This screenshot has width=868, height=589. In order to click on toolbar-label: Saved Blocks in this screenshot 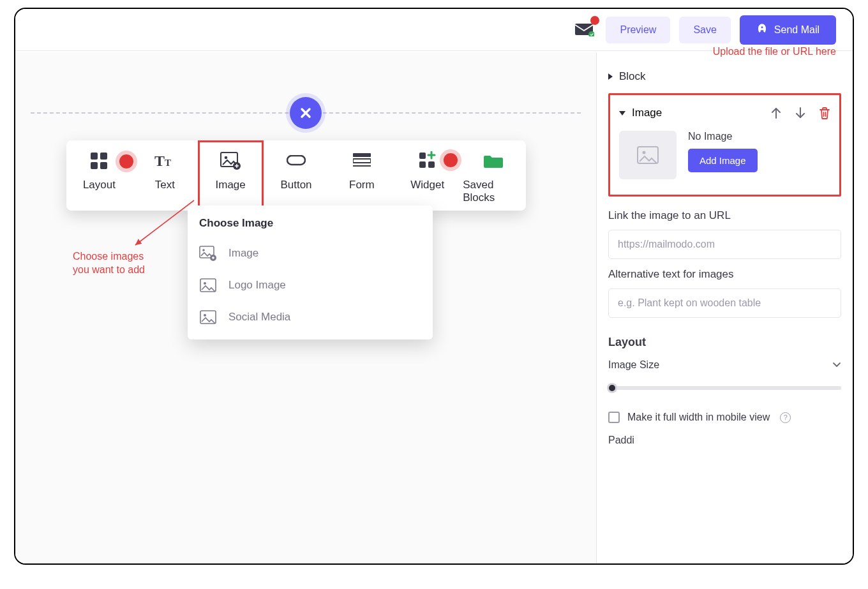, I will do `click(493, 191)`.